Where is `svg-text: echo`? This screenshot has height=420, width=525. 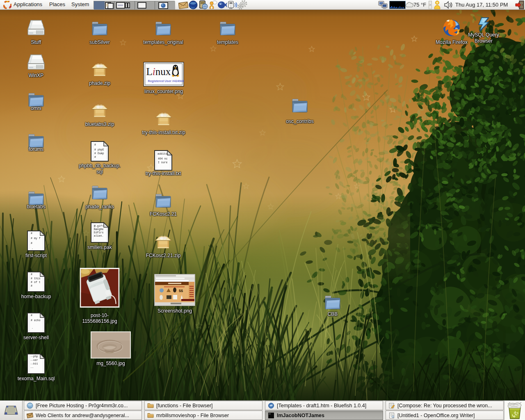 svg-text: echo is located at coordinates (37, 321).